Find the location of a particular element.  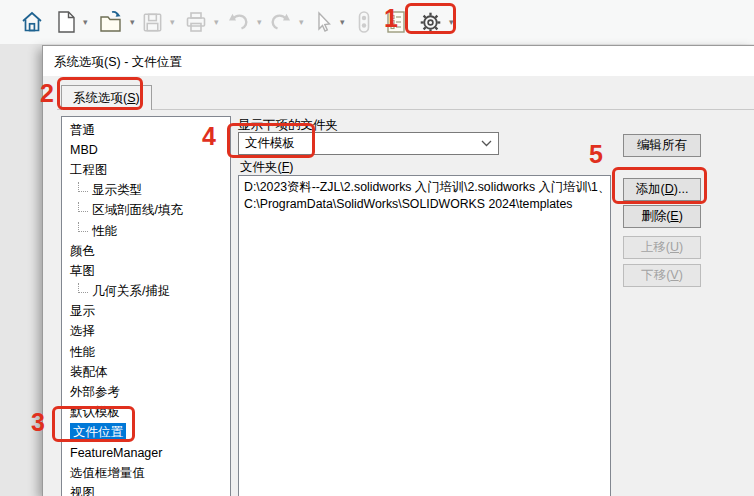

dropdown-arrow-icon is located at coordinates (486, 144).